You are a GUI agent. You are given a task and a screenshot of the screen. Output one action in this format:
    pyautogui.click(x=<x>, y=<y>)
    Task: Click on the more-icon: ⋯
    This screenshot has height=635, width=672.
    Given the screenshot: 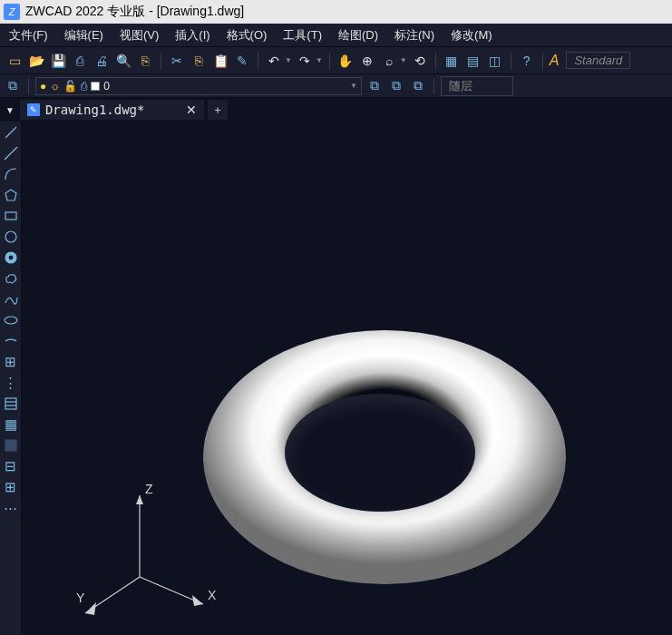 What is the action you would take?
    pyautogui.click(x=11, y=508)
    